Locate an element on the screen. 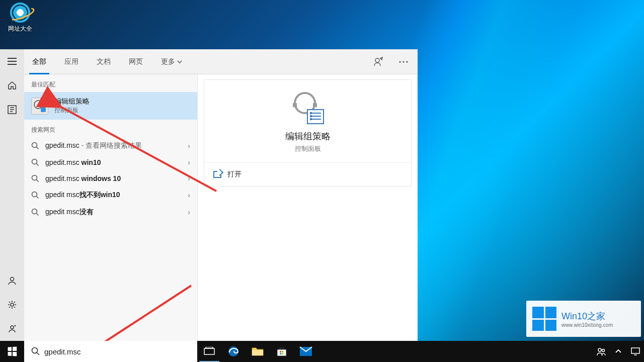 The image size is (644, 362). taskbar-pinned is located at coordinates (258, 351).